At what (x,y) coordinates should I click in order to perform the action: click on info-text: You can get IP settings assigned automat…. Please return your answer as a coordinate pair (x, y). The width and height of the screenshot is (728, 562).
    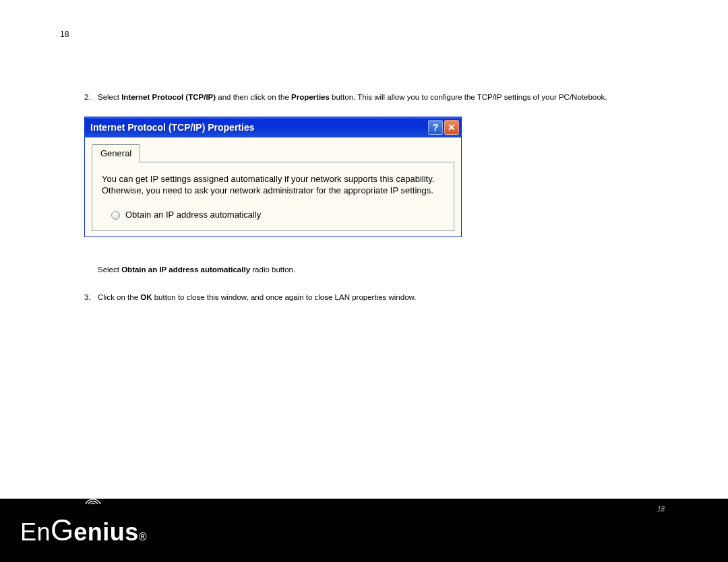
    Looking at the image, I should click on (273, 185).